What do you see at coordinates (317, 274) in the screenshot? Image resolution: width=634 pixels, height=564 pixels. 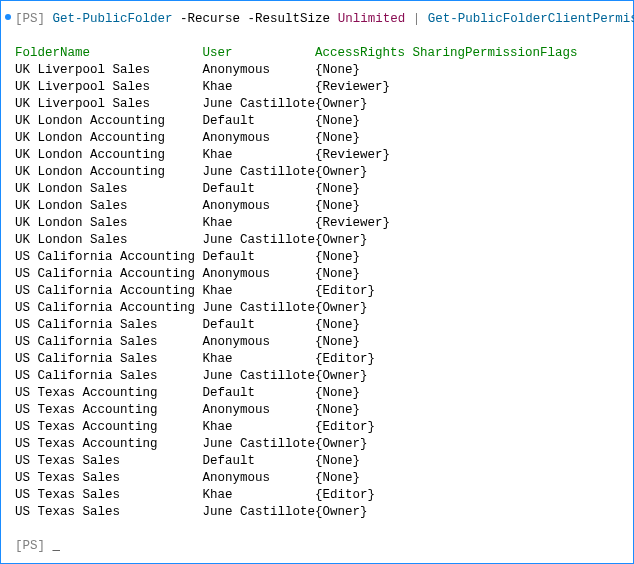 I see `table-row: US California Accounting Anonymous {None…` at bounding box center [317, 274].